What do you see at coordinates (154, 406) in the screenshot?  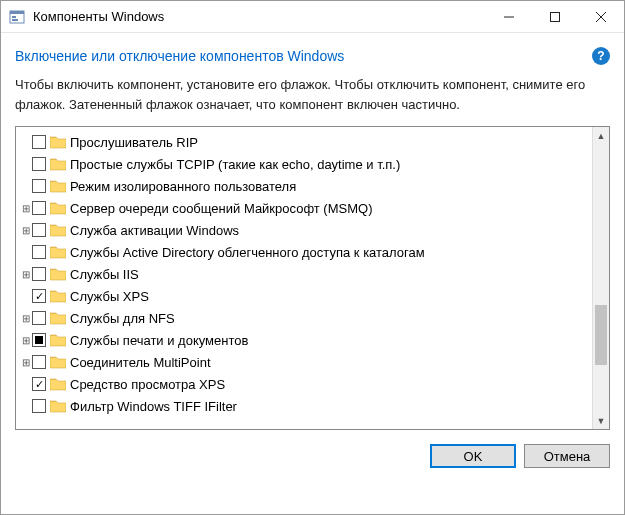 I see `feature-label: Фильтр Windows TIFF IFilter` at bounding box center [154, 406].